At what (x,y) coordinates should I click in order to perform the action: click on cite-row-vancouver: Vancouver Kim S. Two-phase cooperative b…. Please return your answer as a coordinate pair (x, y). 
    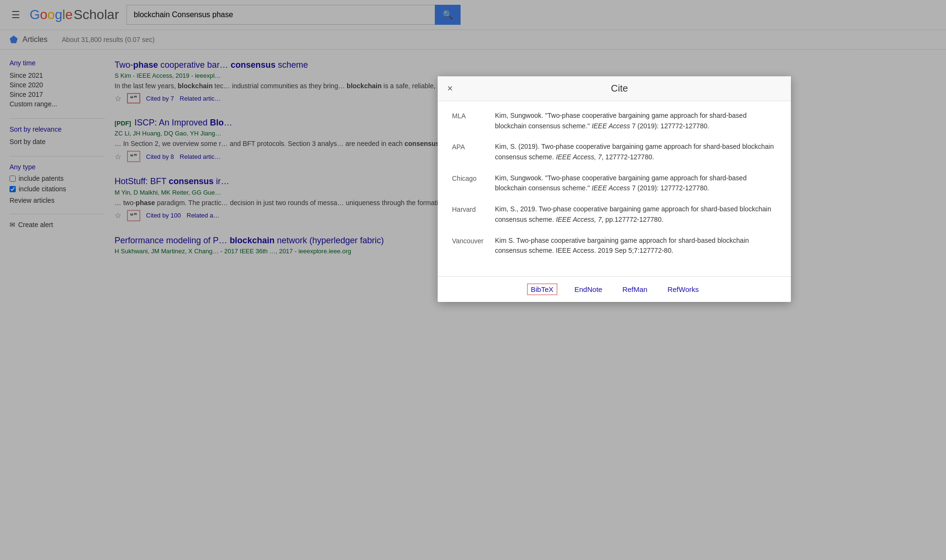
    Looking at the image, I should click on (614, 246).